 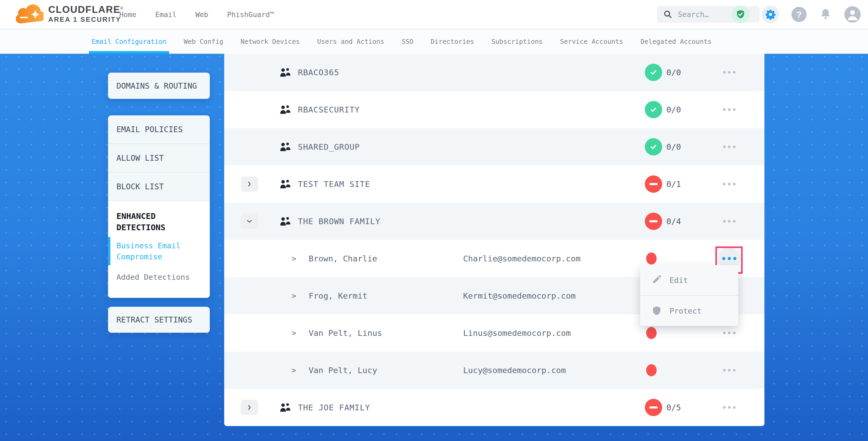 I want to click on table-row: THE JOE FAMILY 0/5, so click(x=494, y=408).